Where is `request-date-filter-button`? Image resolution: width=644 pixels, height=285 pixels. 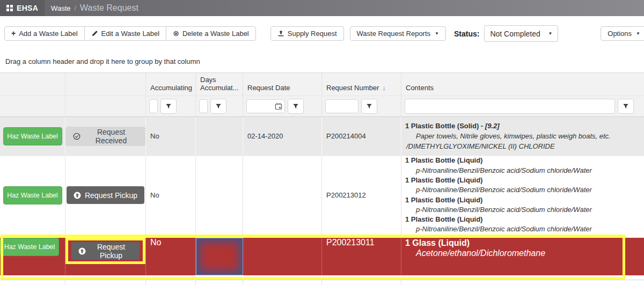
request-date-filter-button is located at coordinates (296, 106).